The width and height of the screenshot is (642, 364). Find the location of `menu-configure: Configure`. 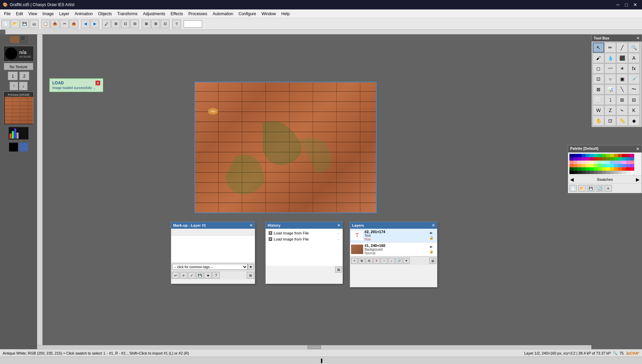

menu-configure: Configure is located at coordinates (247, 14).